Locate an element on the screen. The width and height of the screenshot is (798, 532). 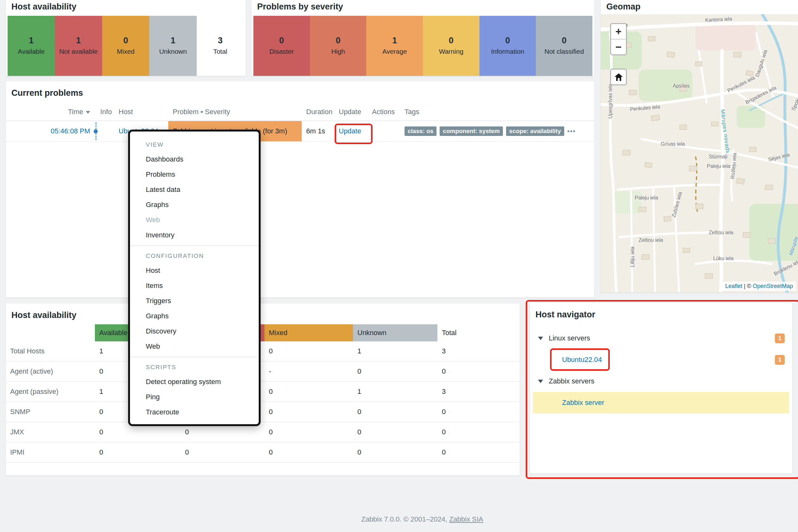
group-row-zabbix-servers: Zabbix servers is located at coordinates (661, 381).